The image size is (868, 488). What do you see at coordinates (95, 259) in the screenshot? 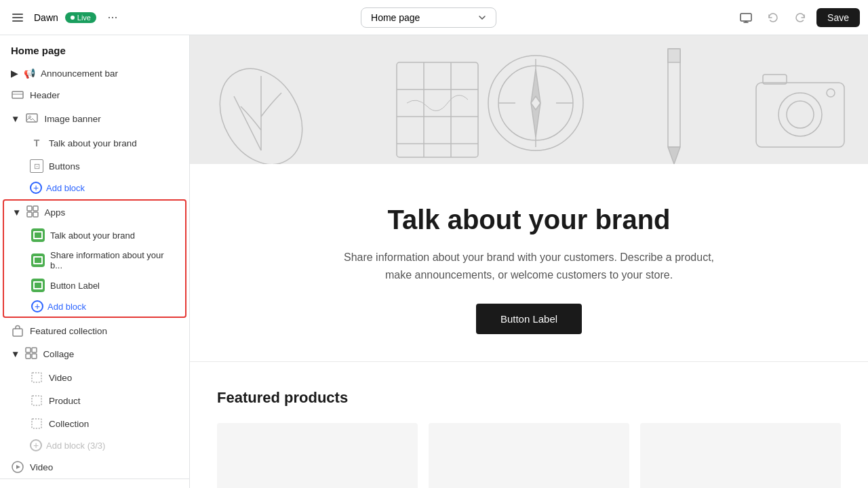
I see `apps-section: ▼ Apps Talk about your brand Share infor…` at bounding box center [95, 259].